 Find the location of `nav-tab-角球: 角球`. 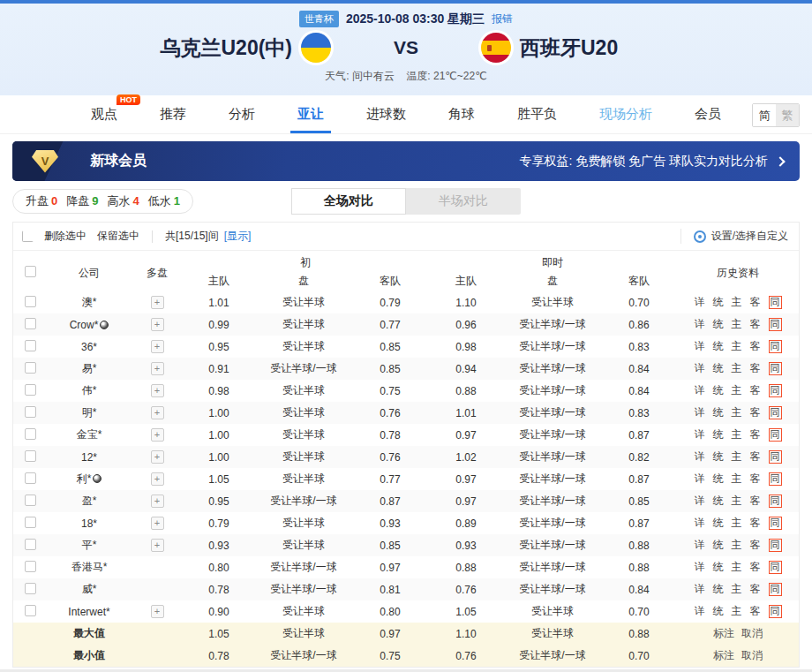

nav-tab-角球: 角球 is located at coordinates (462, 115).